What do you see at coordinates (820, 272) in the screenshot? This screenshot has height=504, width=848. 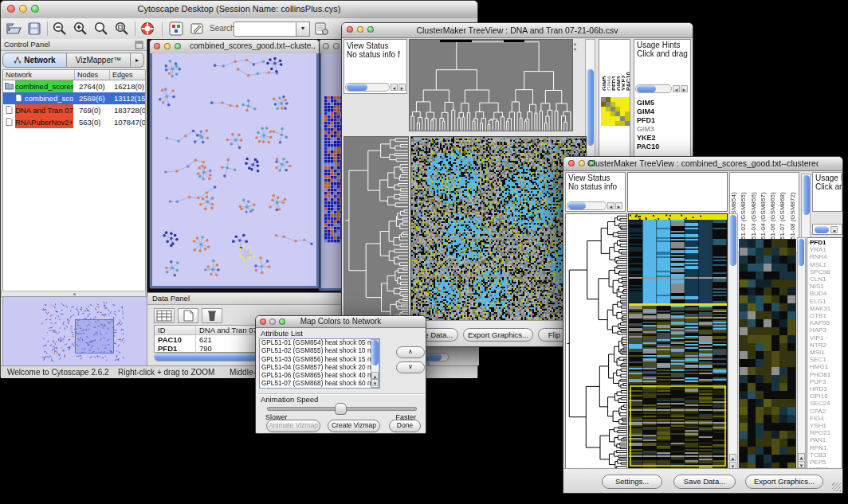 I see `gene-label: SPC98` at bounding box center [820, 272].